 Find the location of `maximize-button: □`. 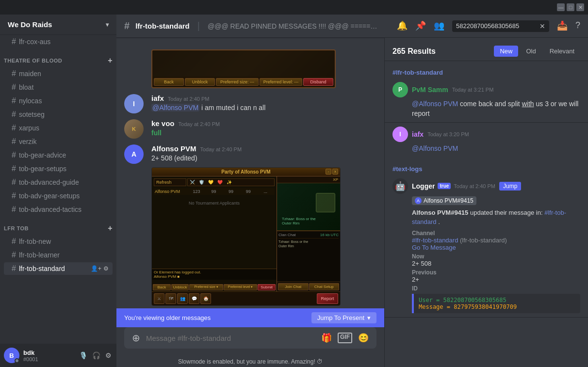

maximize-button: □ is located at coordinates (571, 7).